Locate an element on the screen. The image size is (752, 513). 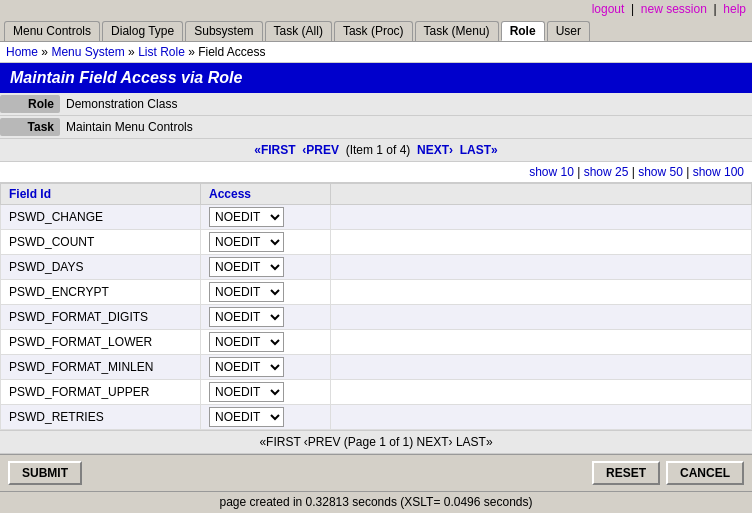
breadcrumb-current: Field Access is located at coordinates (232, 52).